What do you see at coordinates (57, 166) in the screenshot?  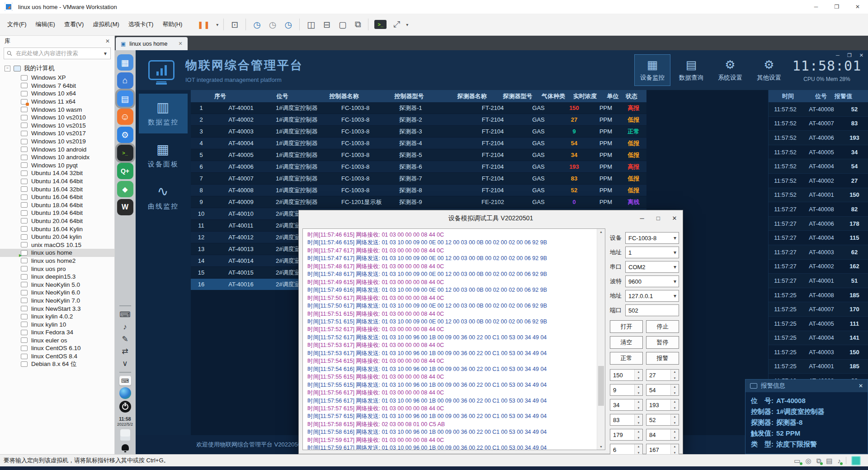 I see `vm-item: Windows 10 pyqt` at bounding box center [57, 166].